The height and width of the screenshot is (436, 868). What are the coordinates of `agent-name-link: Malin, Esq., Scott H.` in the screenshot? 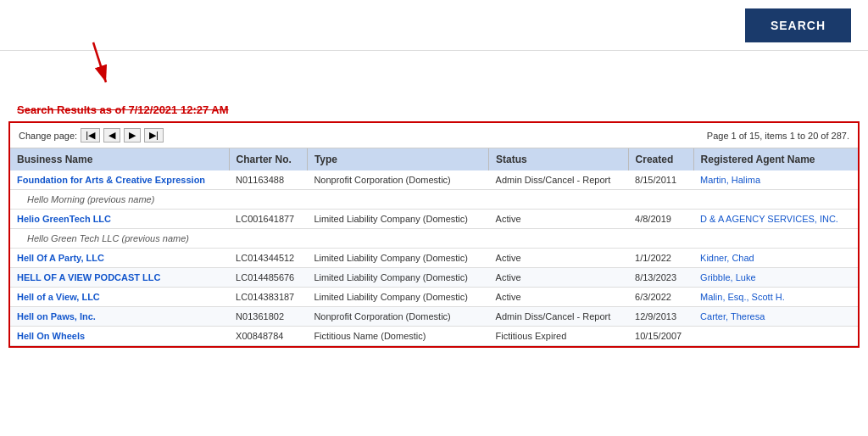 It's located at (743, 297).